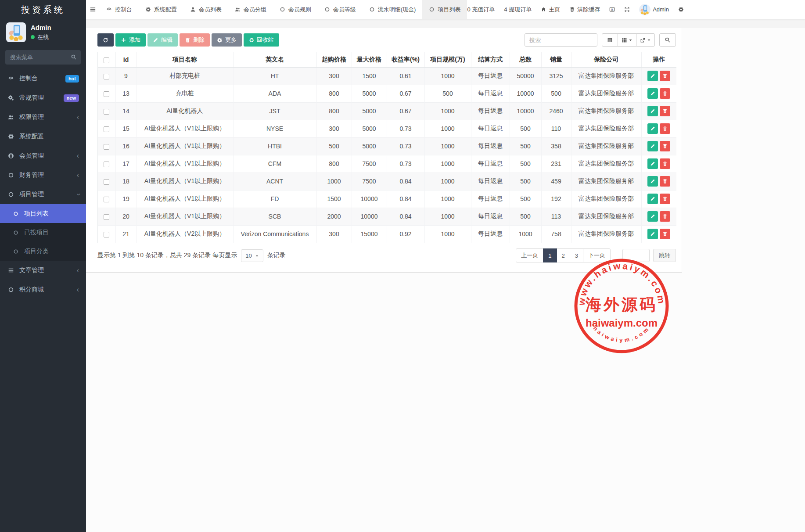  I want to click on sidebar-subitem-项目列表: 项目列表, so click(43, 213).